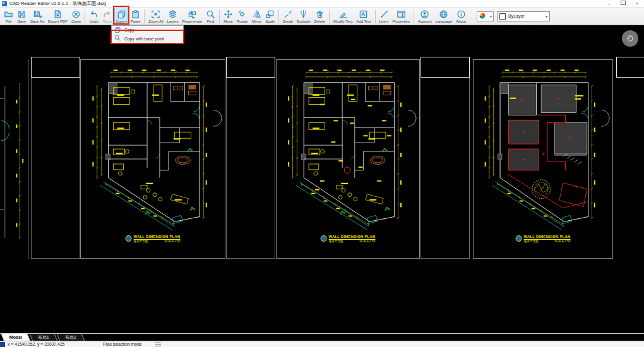 Image resolution: width=644 pixels, height=347 pixels. Describe the element at coordinates (503, 16) in the screenshot. I see `color-swatch` at that location.